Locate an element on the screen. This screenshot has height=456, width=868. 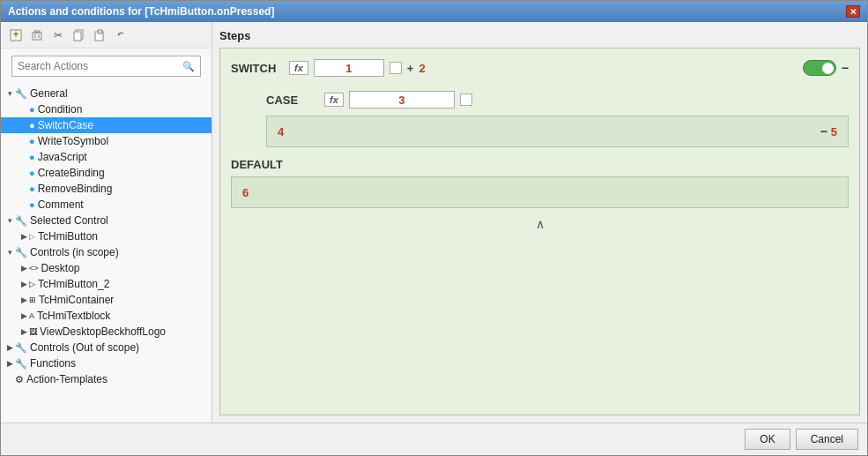
tree-label: TcHmiTextblock is located at coordinates (74, 316).